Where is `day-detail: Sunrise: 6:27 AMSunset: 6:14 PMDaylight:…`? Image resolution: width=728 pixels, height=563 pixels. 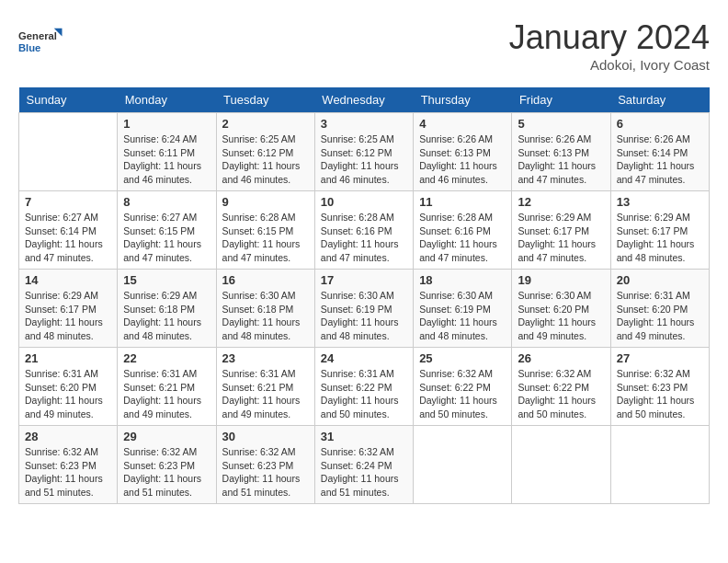
day-detail: Sunrise: 6:27 AMSunset: 6:14 PMDaylight:… is located at coordinates (68, 237).